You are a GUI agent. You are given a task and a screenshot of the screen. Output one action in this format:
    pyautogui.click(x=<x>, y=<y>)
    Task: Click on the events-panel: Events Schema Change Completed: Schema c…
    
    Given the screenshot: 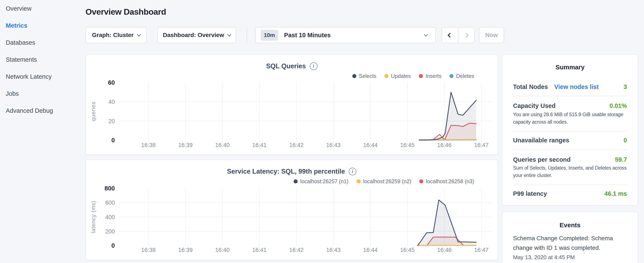 What is the action you would take?
    pyautogui.click(x=570, y=237)
    